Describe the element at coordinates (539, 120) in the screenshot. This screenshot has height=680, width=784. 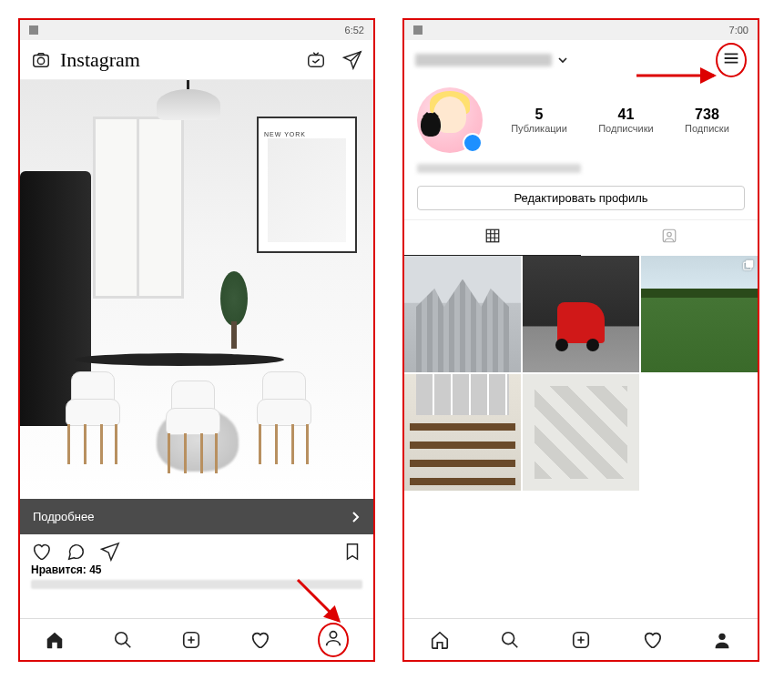
I see `stat-posts: 5 Публикации` at that location.